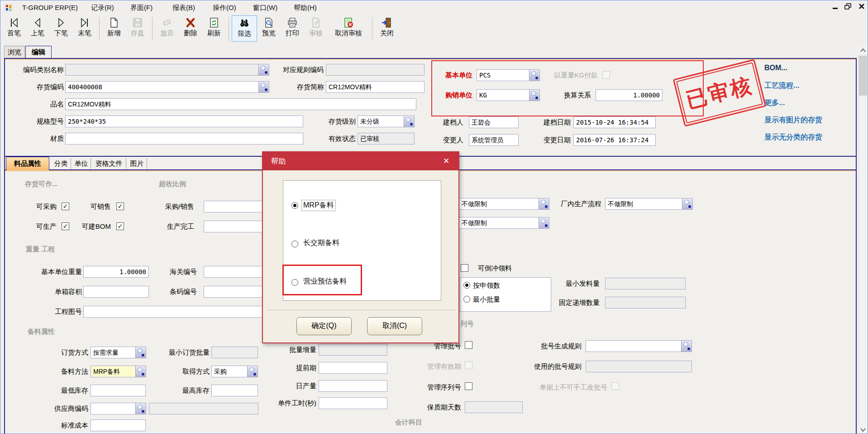 This screenshot has width=868, height=434. I want to click on manage-serial-checkbox, so click(469, 386).